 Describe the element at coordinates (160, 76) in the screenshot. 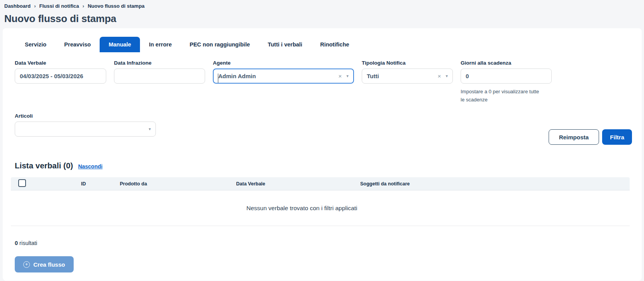

I see `data-infrazione-input` at that location.